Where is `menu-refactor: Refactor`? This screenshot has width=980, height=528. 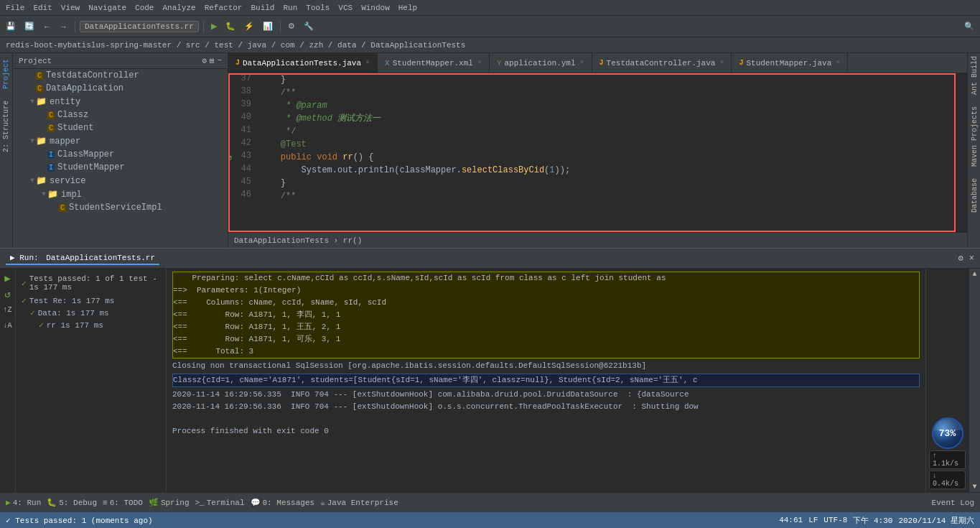 menu-refactor: Refactor is located at coordinates (224, 8).